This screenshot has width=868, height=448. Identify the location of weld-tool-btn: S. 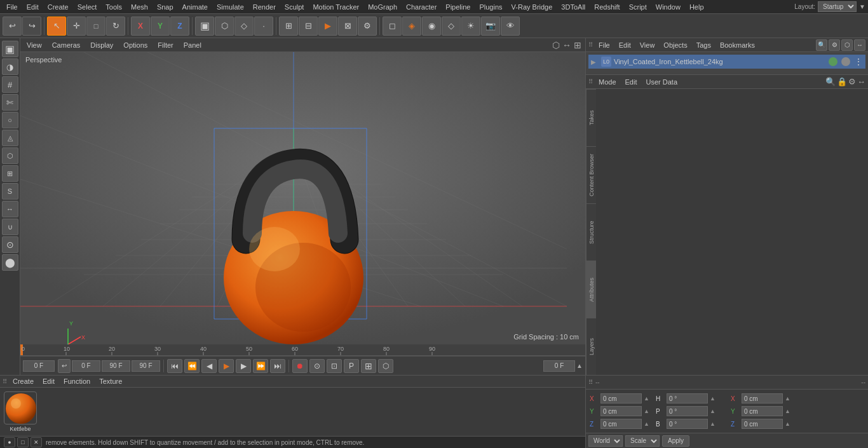
(10, 191).